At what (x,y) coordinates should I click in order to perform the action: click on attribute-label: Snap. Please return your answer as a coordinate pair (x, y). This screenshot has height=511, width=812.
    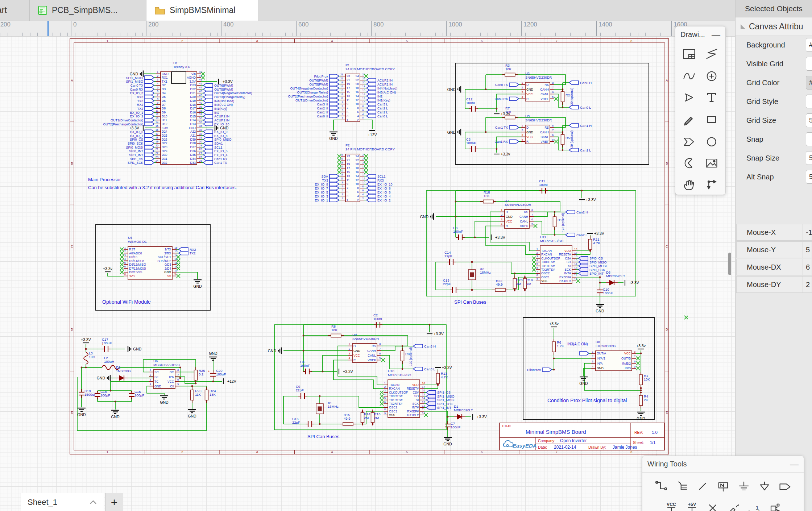
    Looking at the image, I should click on (755, 139).